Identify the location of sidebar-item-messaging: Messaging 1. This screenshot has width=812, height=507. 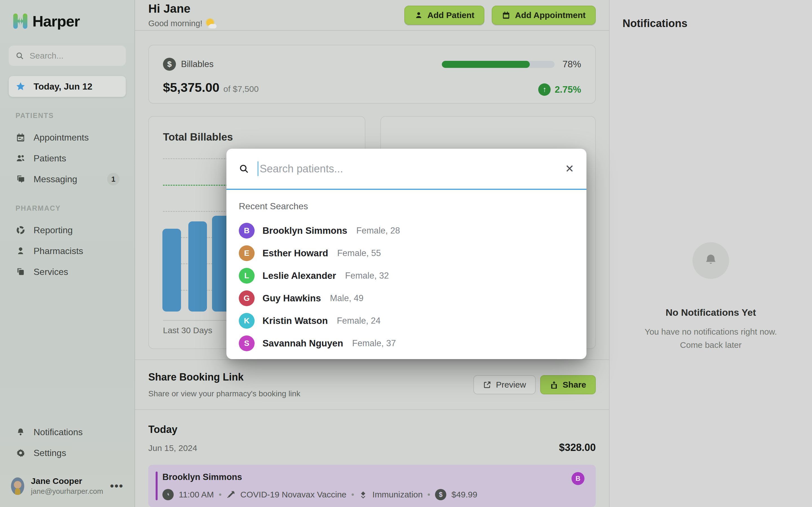
(67, 179).